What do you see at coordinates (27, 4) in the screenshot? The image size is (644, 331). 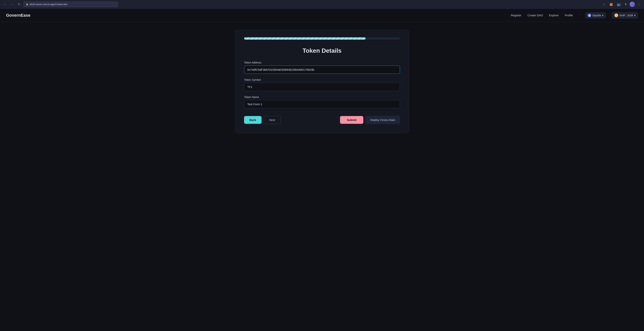 I see `lock-icon: 🔒` at bounding box center [27, 4].